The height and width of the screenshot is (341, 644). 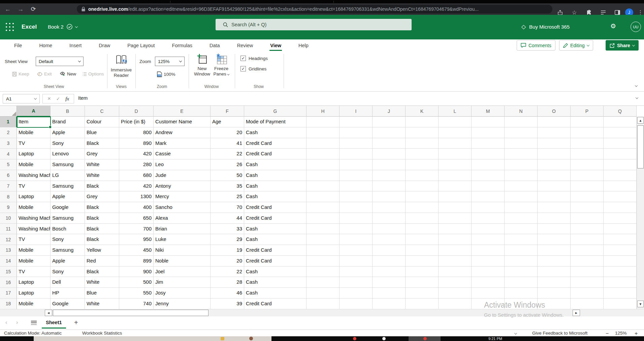 I want to click on cell-K14, so click(x=422, y=261).